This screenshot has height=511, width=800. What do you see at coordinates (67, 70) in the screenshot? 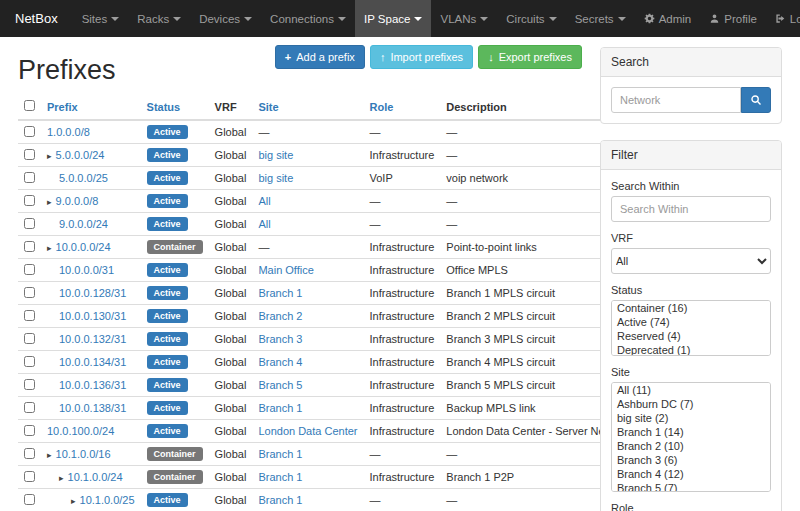
I see `page-title: Prefixes` at bounding box center [67, 70].